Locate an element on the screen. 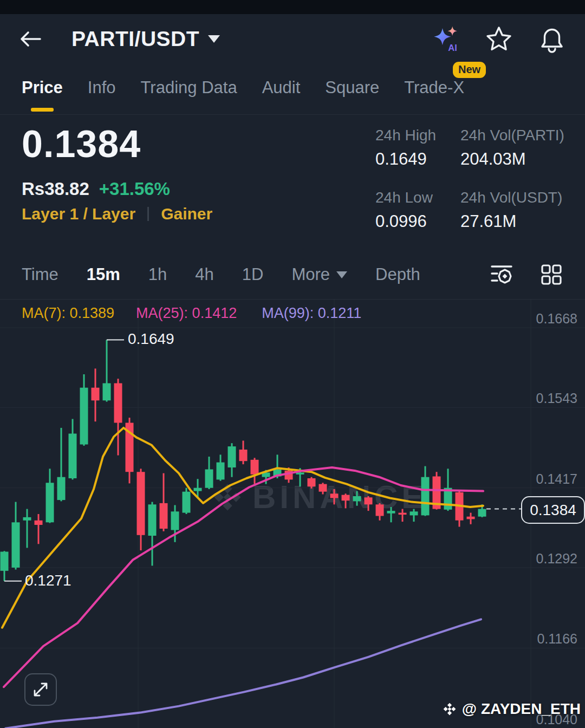 The height and width of the screenshot is (728, 585). status-bar-strip is located at coordinates (292, 7).